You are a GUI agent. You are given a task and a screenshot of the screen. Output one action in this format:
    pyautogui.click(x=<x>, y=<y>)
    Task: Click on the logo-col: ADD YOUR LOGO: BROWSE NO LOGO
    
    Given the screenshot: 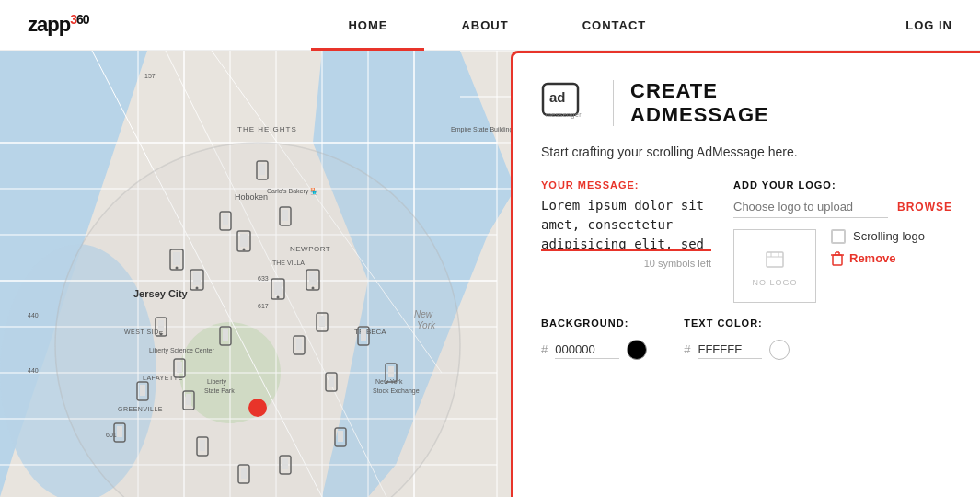 What is the action you would take?
    pyautogui.click(x=843, y=241)
    